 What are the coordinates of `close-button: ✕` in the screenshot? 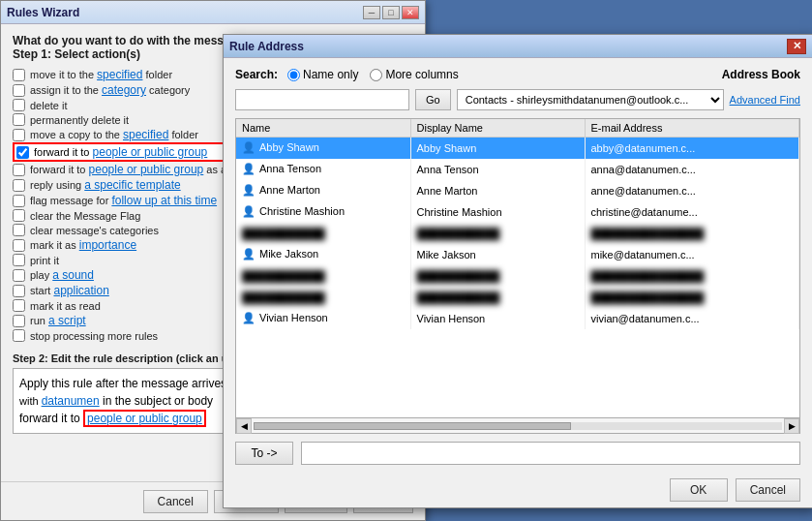 It's located at (410, 13).